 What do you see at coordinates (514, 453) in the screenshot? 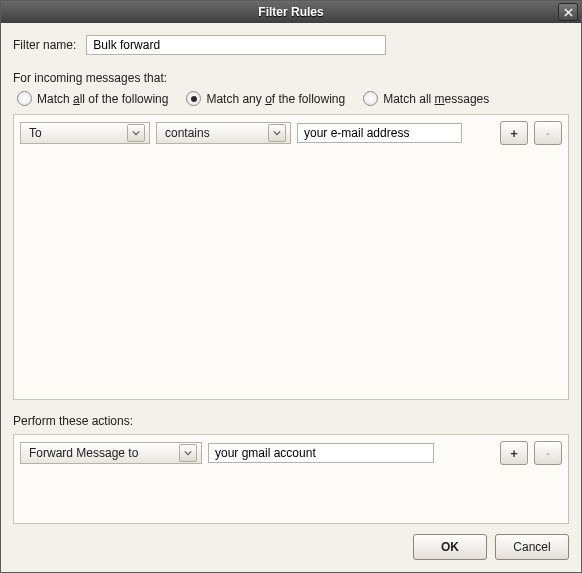
I see `add-action-button: +` at bounding box center [514, 453].